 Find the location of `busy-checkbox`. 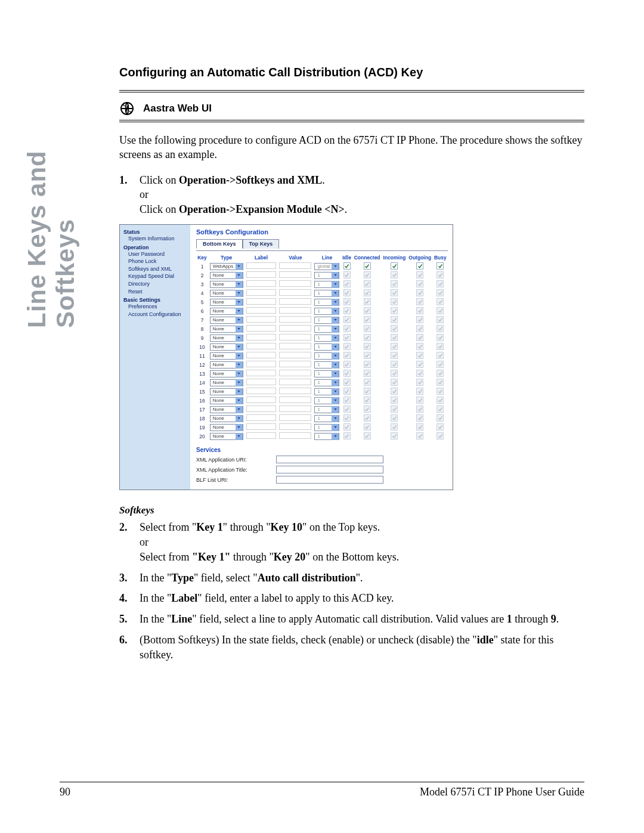

busy-checkbox is located at coordinates (440, 266).